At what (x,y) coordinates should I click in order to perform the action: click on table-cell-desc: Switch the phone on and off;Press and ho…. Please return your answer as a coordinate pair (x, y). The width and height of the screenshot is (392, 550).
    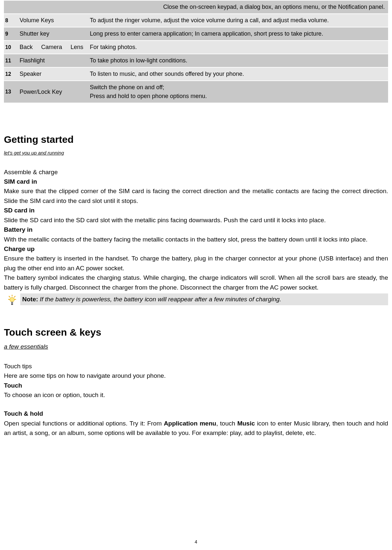
    Looking at the image, I should click on (237, 92).